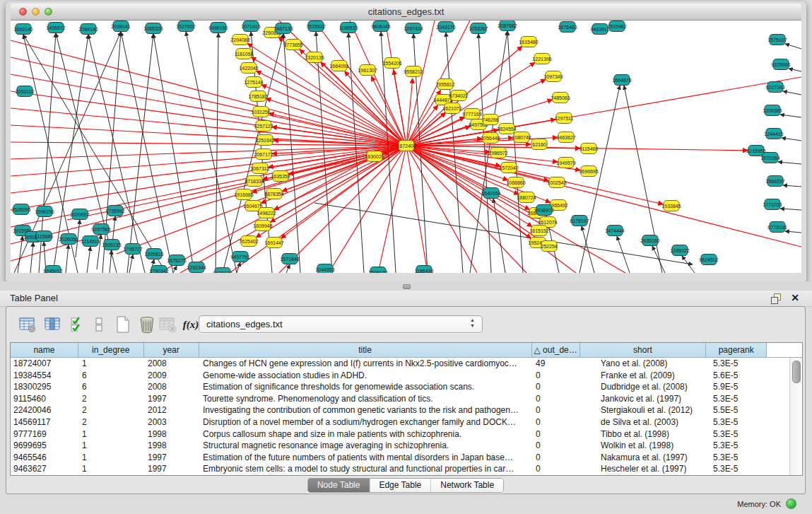  What do you see at coordinates (539, 144) in the screenshot?
I see `graph-node: 62160` at bounding box center [539, 144].